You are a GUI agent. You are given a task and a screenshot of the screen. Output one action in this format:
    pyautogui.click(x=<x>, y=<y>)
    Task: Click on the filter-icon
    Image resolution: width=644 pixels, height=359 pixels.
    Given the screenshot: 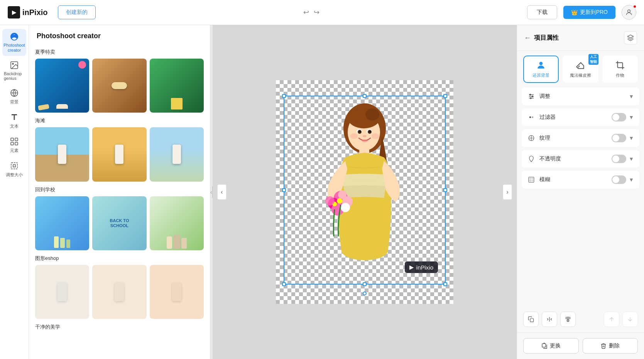 What is the action you would take?
    pyautogui.click(x=531, y=117)
    